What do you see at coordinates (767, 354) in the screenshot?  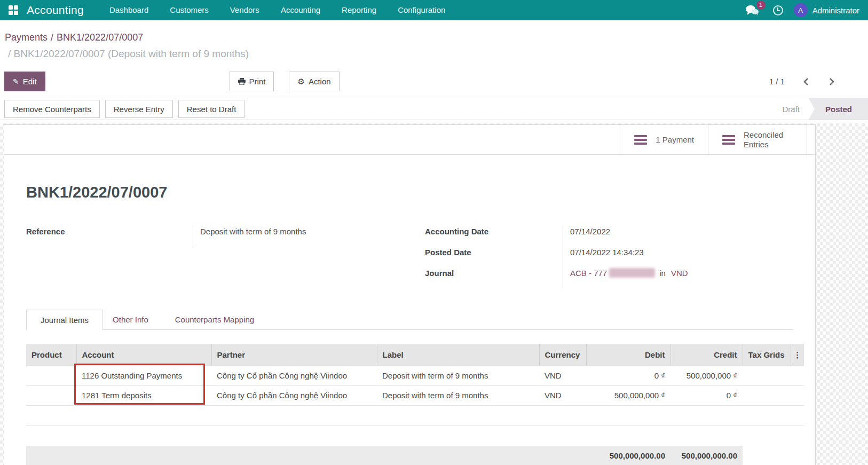 I see `col-header-tax-grids: Tax Grids` at bounding box center [767, 354].